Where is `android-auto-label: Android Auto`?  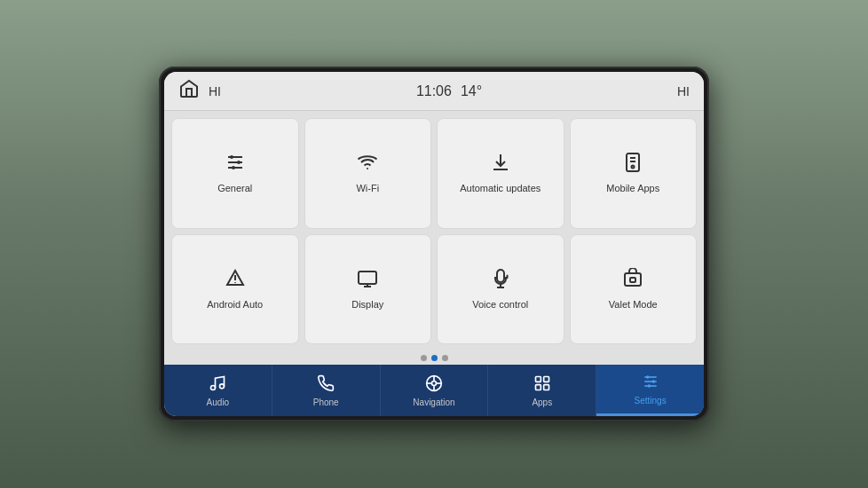
android-auto-label: Android Auto is located at coordinates (234, 304).